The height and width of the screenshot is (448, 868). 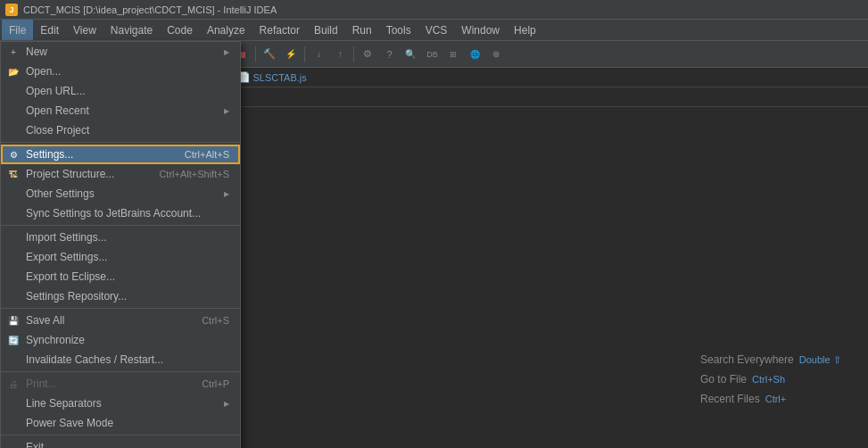 I want to click on open-label: Open..., so click(x=43, y=71).